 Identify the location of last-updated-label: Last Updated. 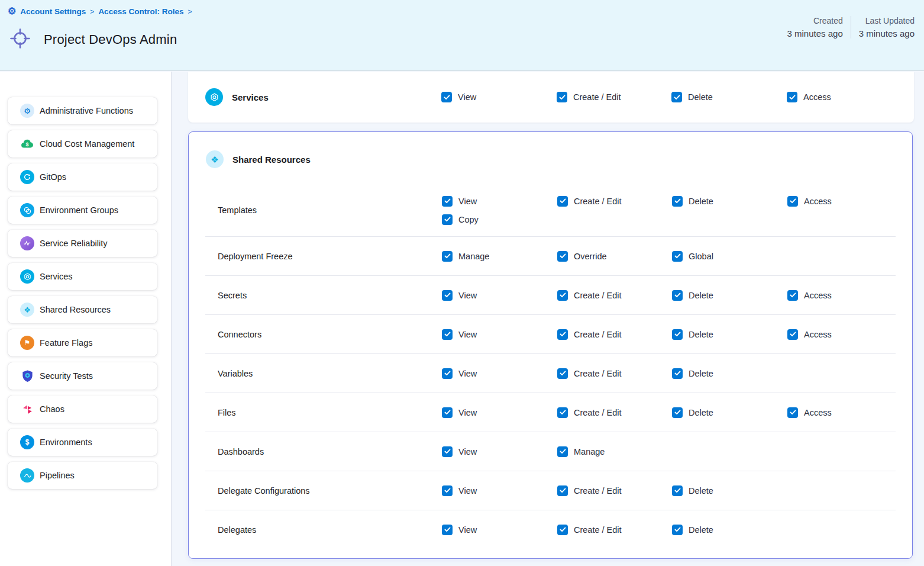
(887, 21).